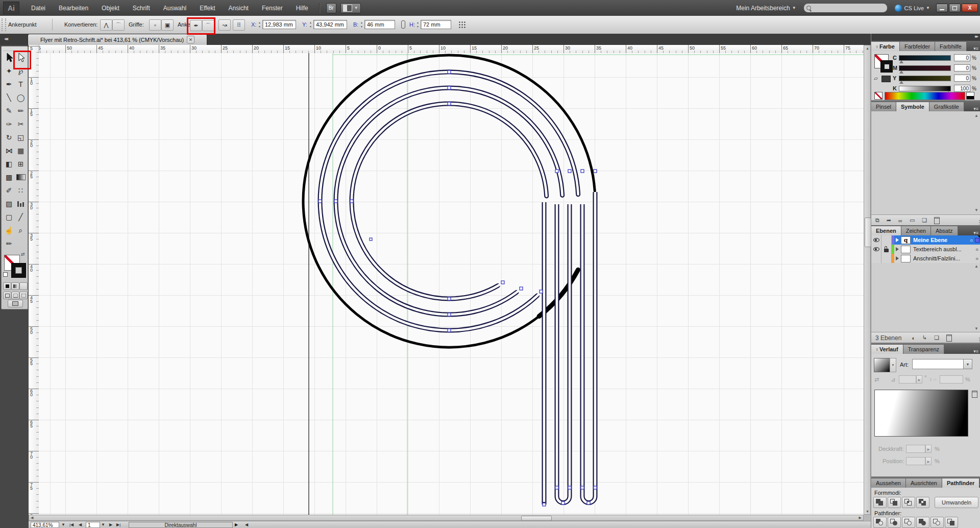 This screenshot has height=528, width=980. I want to click on pathfinder-trim-button, so click(894, 522).